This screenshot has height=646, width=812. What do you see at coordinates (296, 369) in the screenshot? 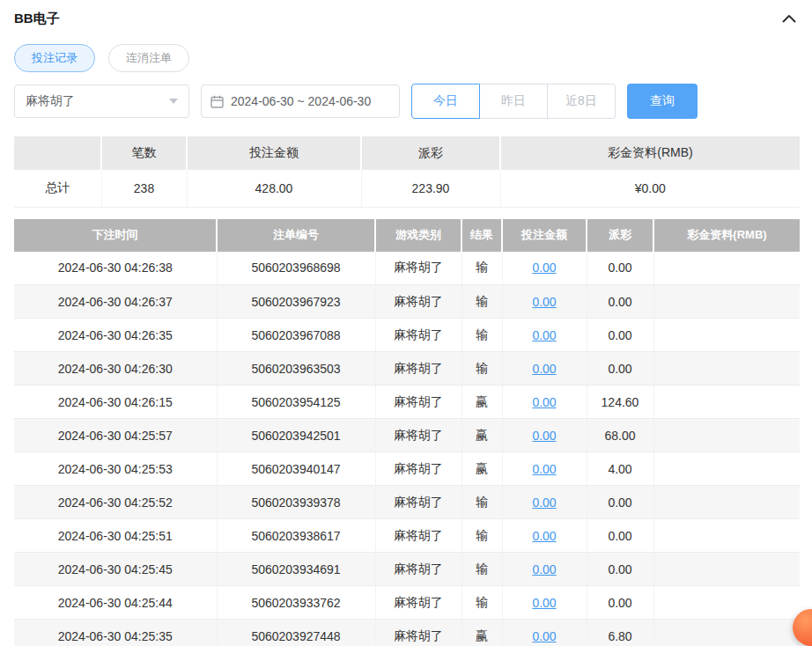
I see `cell-order-number: 5060203963503` at bounding box center [296, 369].